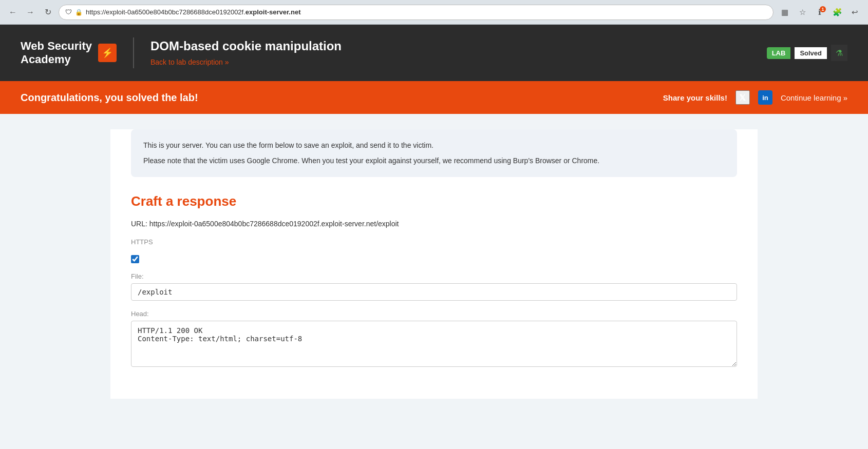  What do you see at coordinates (823, 9) in the screenshot?
I see `notification-badge: 1` at bounding box center [823, 9].